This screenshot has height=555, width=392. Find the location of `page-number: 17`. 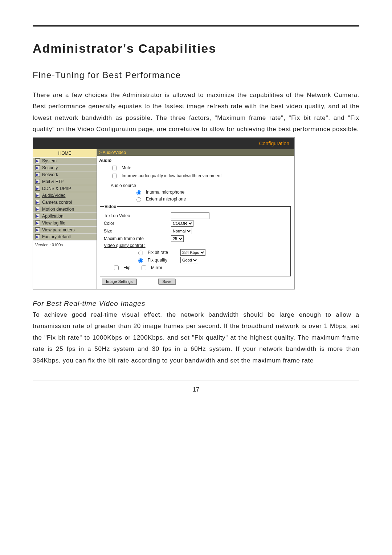

page-number: 17 is located at coordinates (196, 390).